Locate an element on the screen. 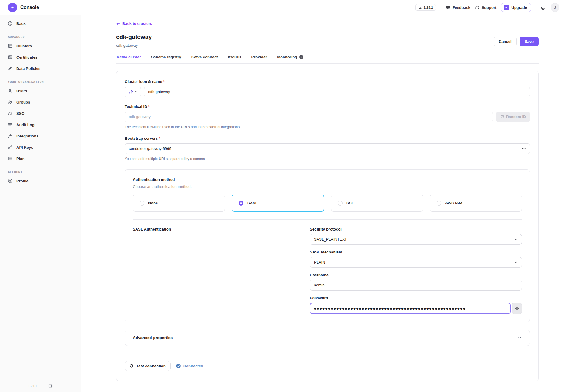 This screenshot has height=392, width=566. user-icon is located at coordinates (10, 91).